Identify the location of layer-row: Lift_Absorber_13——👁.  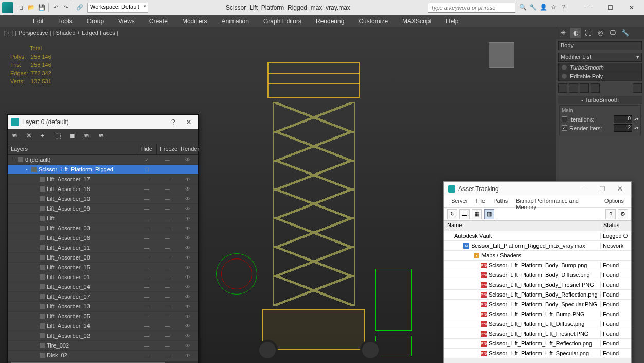
(103, 307).